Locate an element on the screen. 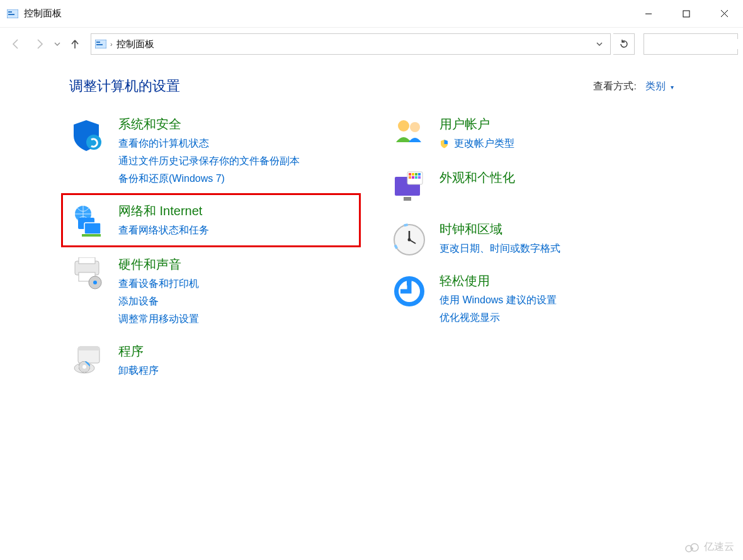 The width and height of the screenshot is (743, 560). search-input is located at coordinates (696, 44).